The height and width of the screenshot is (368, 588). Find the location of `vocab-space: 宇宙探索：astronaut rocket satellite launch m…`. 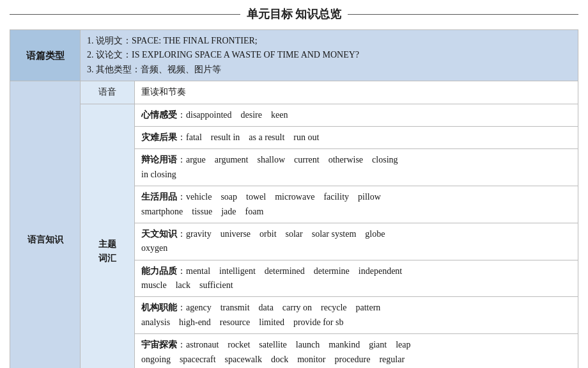

vocab-space: 宇宙探索：astronaut rocket satellite launch m… is located at coordinates (357, 351).